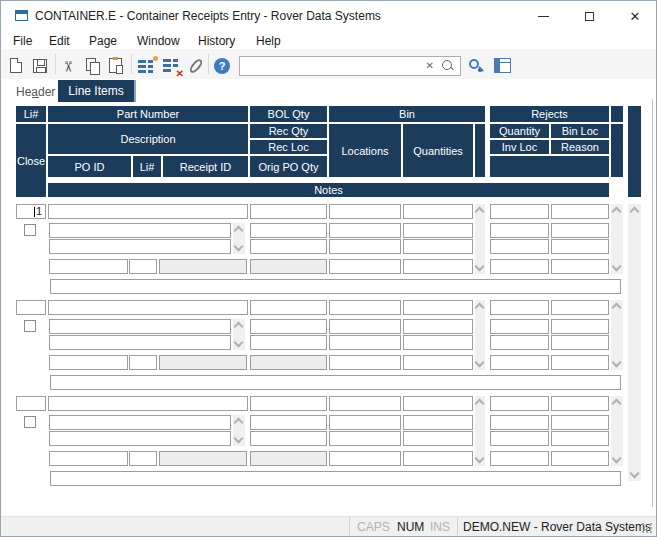 The image size is (657, 537). I want to click on delete-row-button: ✕, so click(173, 67).